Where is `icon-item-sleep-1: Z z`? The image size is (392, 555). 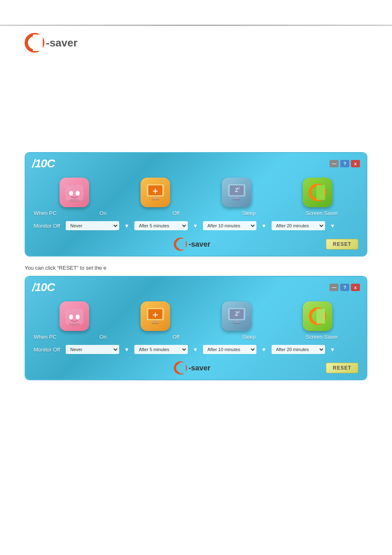 icon-item-sleep-1: Z z is located at coordinates (237, 192).